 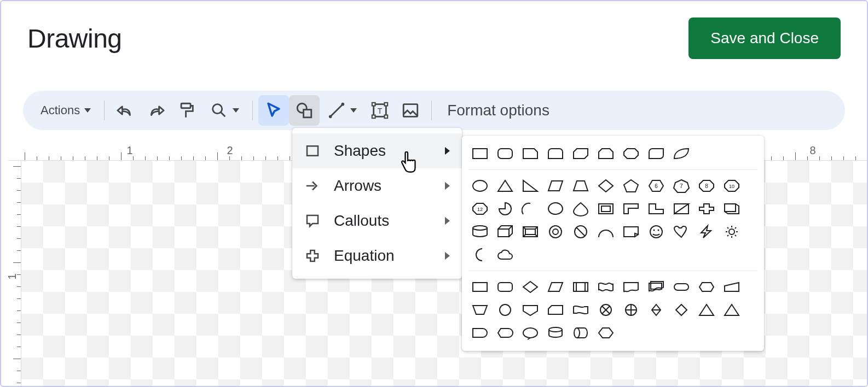 I want to click on shape-sun, so click(x=732, y=232).